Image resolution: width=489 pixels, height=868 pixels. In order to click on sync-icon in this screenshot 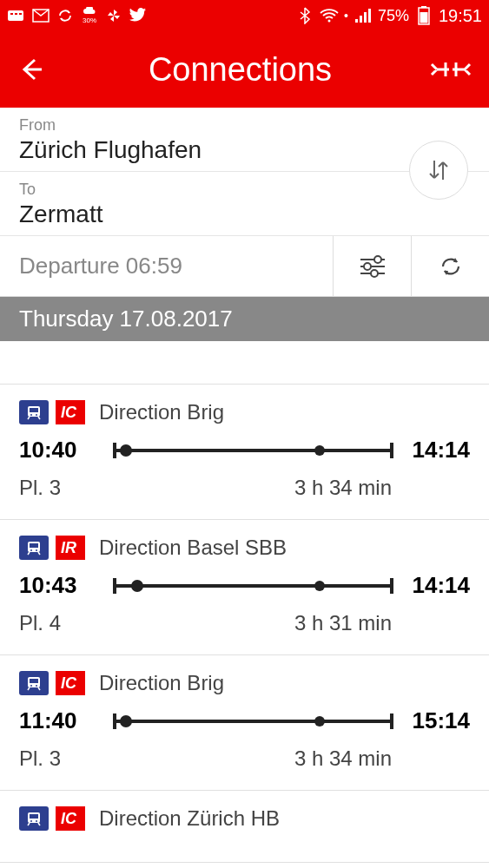, I will do `click(65, 16)`.